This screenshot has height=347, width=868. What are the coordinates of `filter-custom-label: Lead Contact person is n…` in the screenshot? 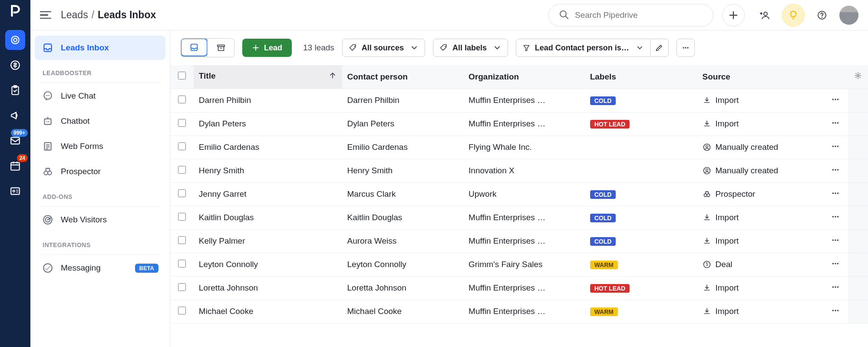 It's located at (583, 48).